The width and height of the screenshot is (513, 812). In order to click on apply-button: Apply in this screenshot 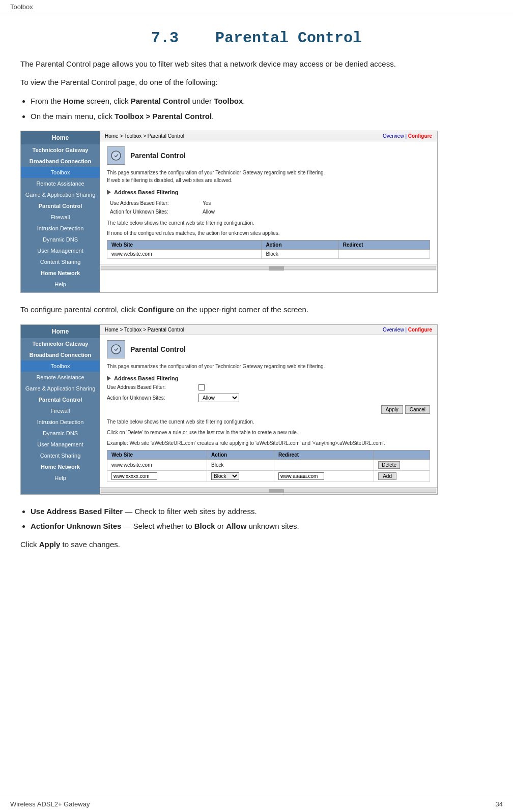, I will do `click(392, 410)`.